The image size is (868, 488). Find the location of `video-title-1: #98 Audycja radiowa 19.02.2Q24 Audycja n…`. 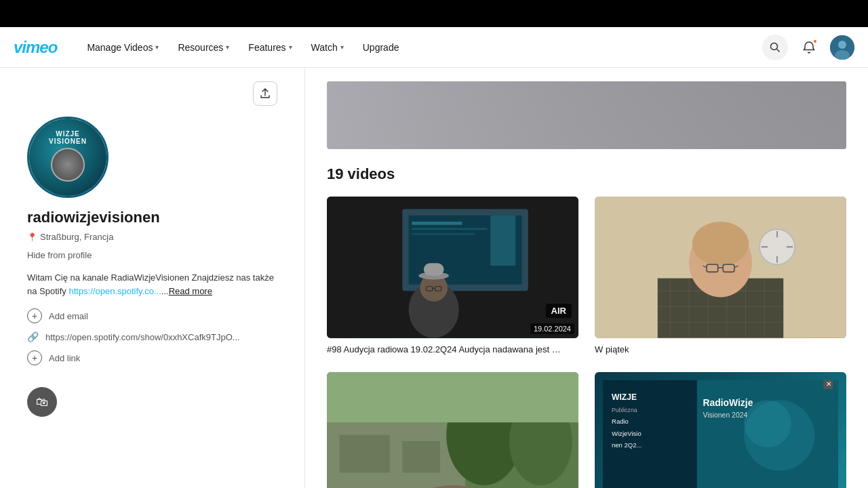

video-title-1: #98 Audycja radiowa 19.02.2Q24 Audycja n… is located at coordinates (453, 350).